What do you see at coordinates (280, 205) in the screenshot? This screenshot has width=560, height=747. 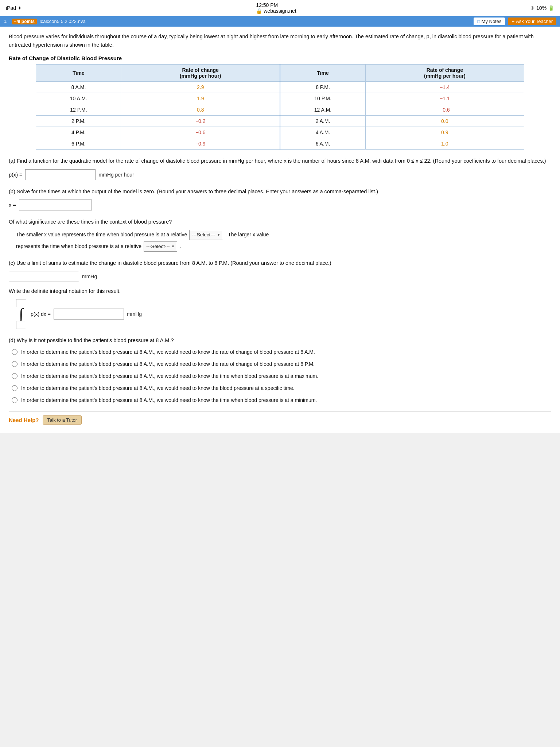 I see `part-b-equation: x =` at bounding box center [280, 205].